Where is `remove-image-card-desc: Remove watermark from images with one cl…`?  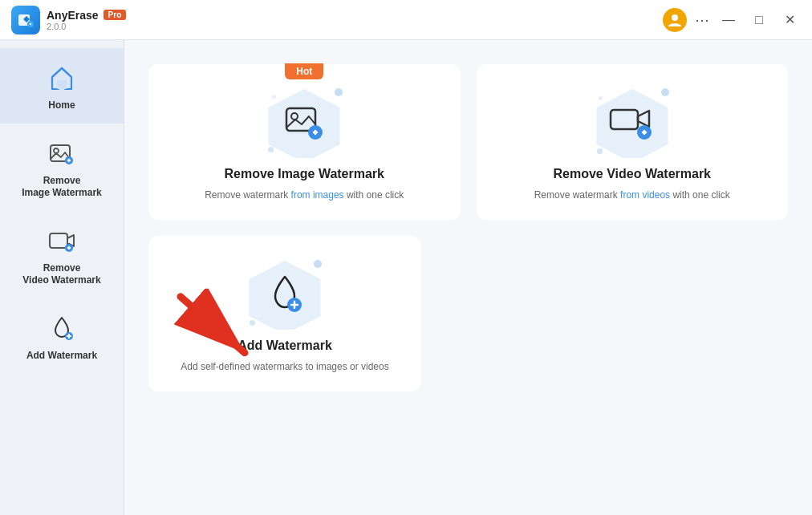 remove-image-card-desc: Remove watermark from images with one cl… is located at coordinates (304, 195).